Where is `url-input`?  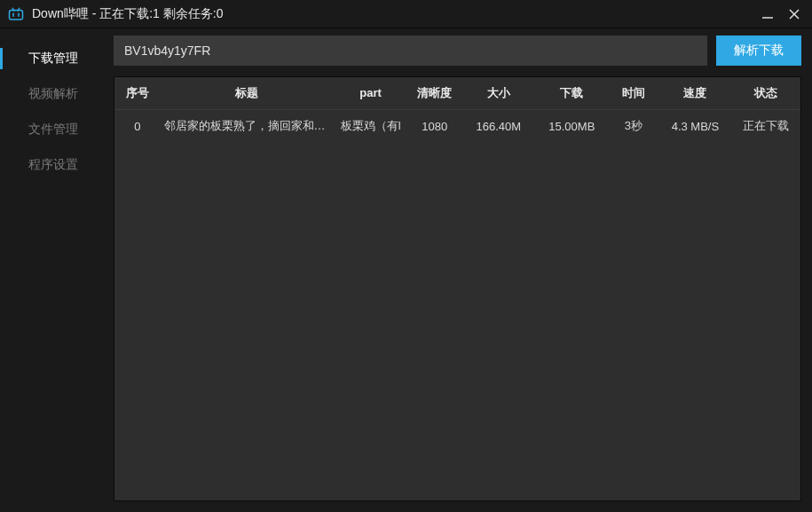 url-input is located at coordinates (410, 51).